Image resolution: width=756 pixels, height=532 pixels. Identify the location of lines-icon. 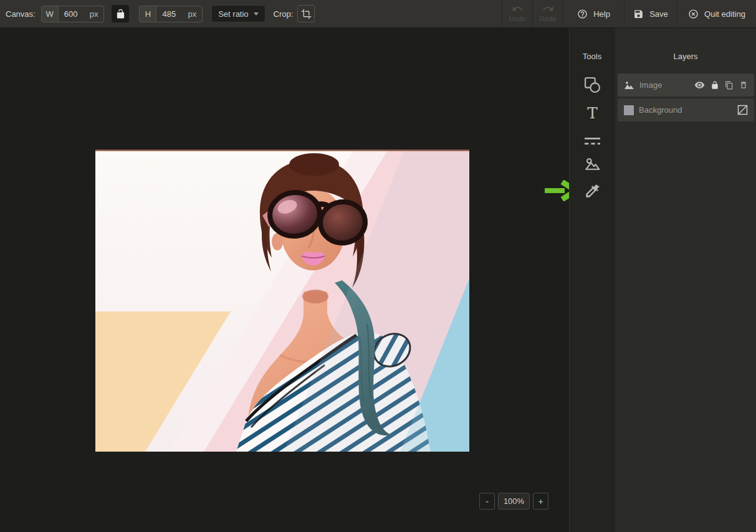
(592, 141).